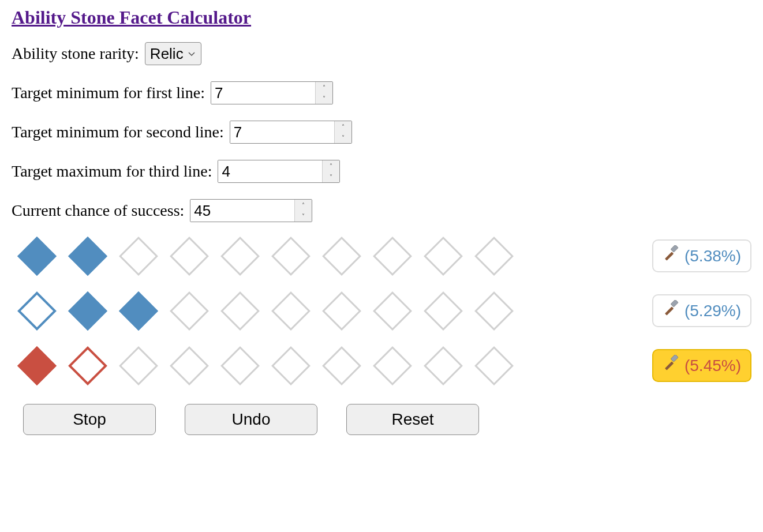 This screenshot has width=763, height=532. Describe the element at coordinates (382, 171) in the screenshot. I see `target3-row: Target maximum for third line: ˄˅` at that location.